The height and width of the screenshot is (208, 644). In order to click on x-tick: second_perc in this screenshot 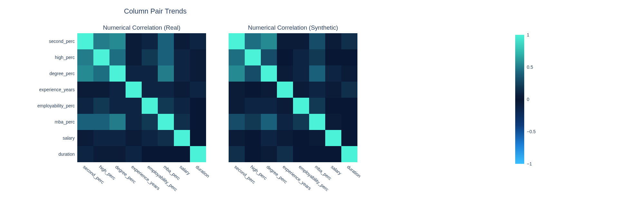, I will do `click(237, 175)`.